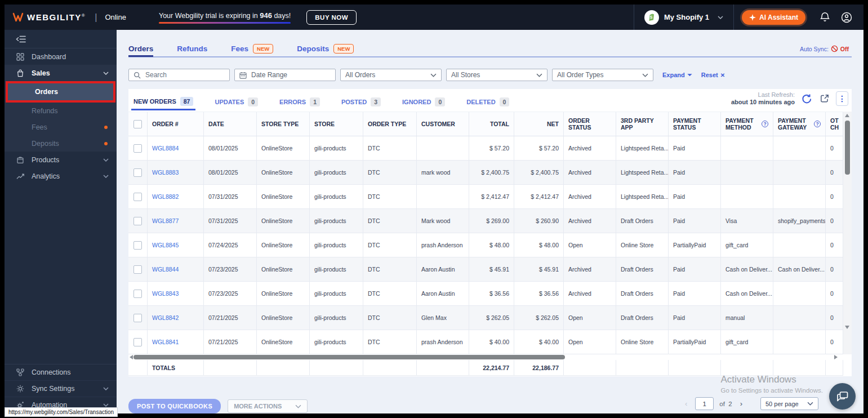 This screenshot has width=868, height=418. What do you see at coordinates (141, 50) in the screenshot?
I see `tab-orders: Orders` at bounding box center [141, 50].